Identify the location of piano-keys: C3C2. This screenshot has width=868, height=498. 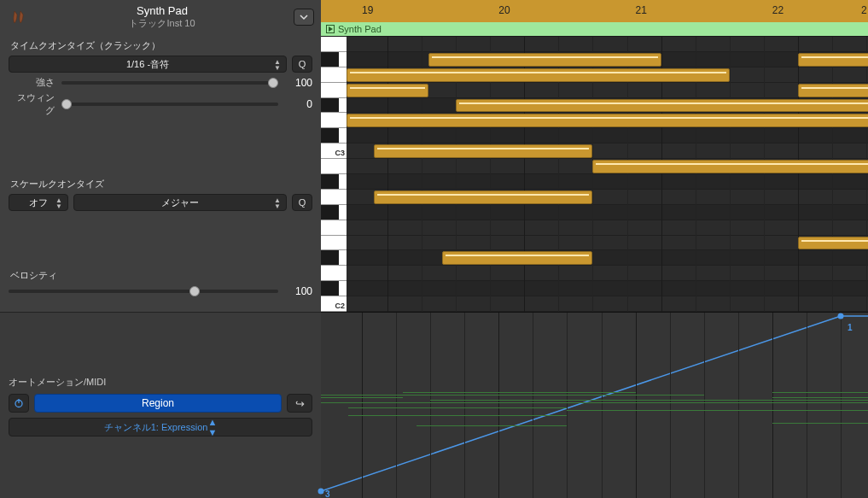
(334, 174).